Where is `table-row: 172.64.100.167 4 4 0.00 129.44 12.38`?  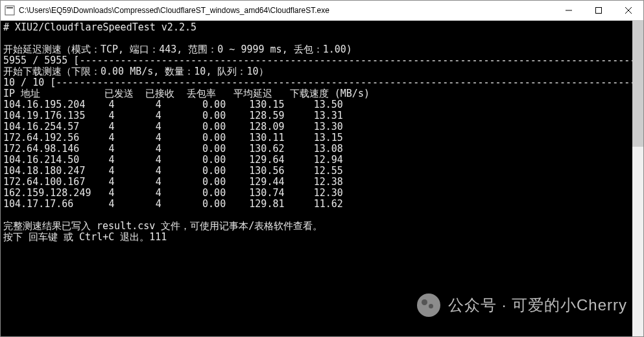 table-row: 172.64.100.167 4 4 0.00 129.44 12.38 is located at coordinates (173, 182).